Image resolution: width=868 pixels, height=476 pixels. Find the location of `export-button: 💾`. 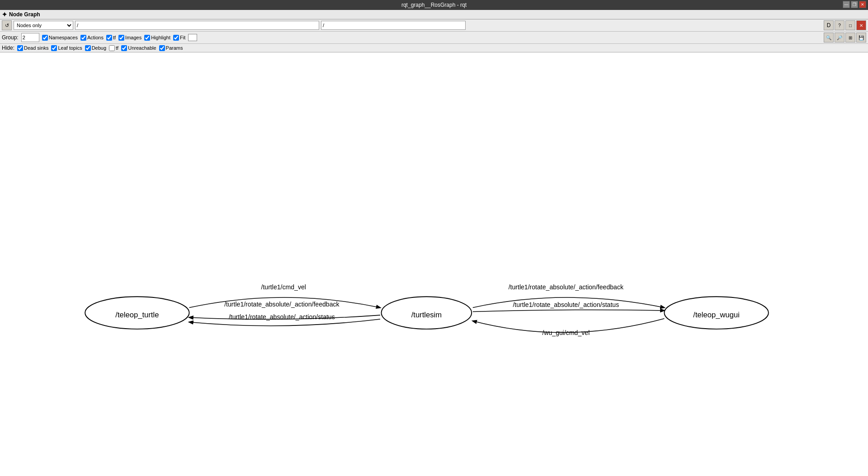

export-button: 💾 is located at coordinates (861, 38).